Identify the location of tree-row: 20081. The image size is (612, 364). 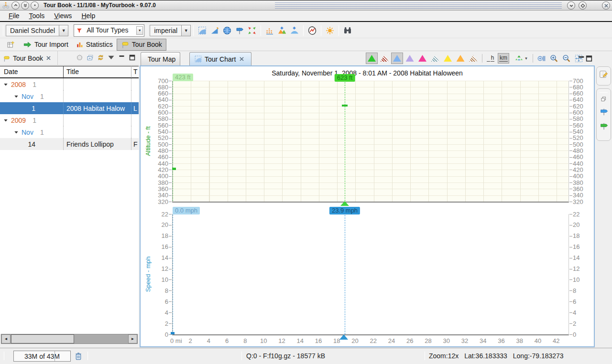
(69, 84).